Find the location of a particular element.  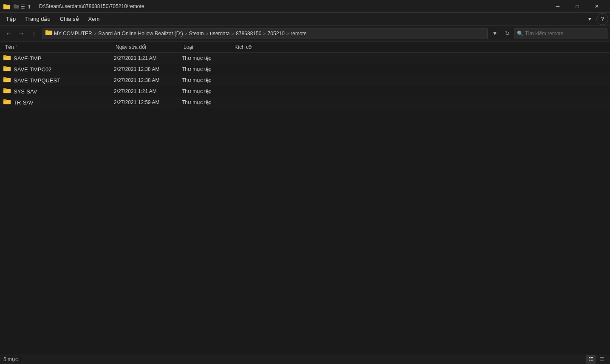

col-header-type: Loại is located at coordinates (207, 47).